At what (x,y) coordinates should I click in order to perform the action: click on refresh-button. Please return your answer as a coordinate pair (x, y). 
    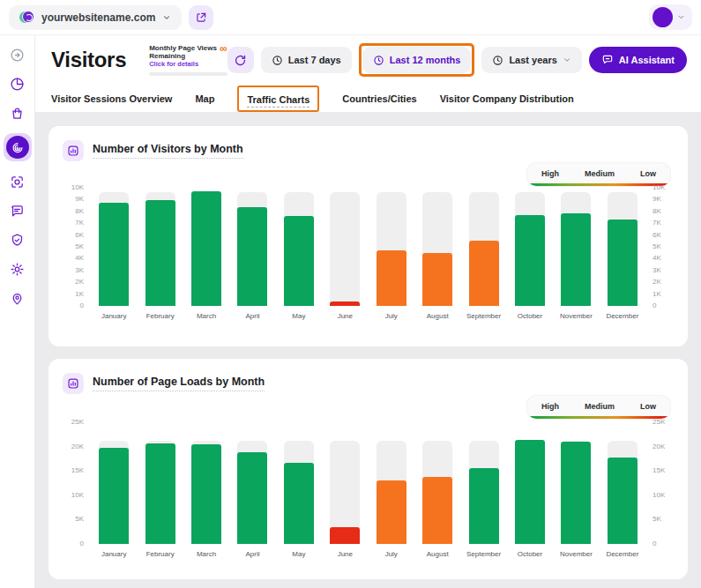
    Looking at the image, I should click on (241, 60).